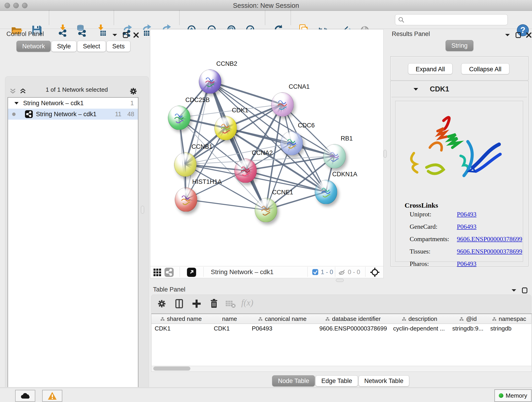  Describe the element at coordinates (459, 174) in the screenshot. I see `protein-details-box: CDK1 cyclin-dependent kinase 1` at that location.